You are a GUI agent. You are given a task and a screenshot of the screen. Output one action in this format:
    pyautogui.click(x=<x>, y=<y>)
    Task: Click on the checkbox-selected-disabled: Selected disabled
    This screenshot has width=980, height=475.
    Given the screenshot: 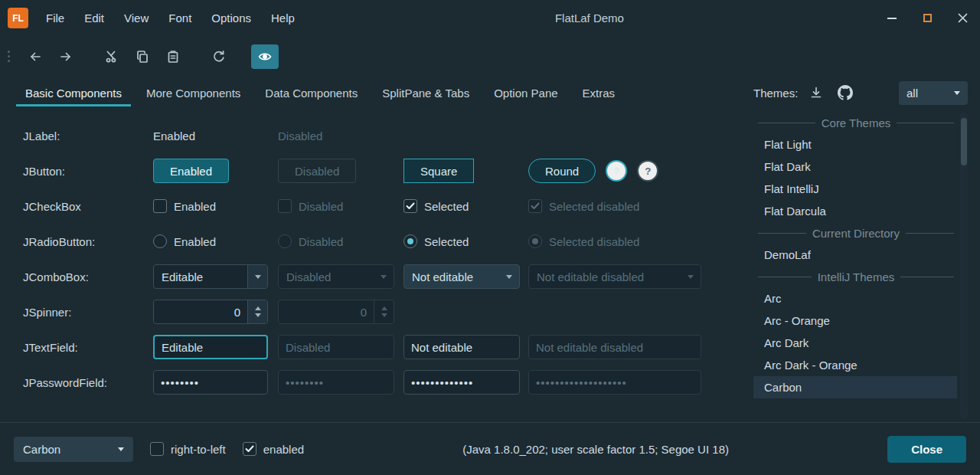 What is the action you would take?
    pyautogui.click(x=583, y=206)
    